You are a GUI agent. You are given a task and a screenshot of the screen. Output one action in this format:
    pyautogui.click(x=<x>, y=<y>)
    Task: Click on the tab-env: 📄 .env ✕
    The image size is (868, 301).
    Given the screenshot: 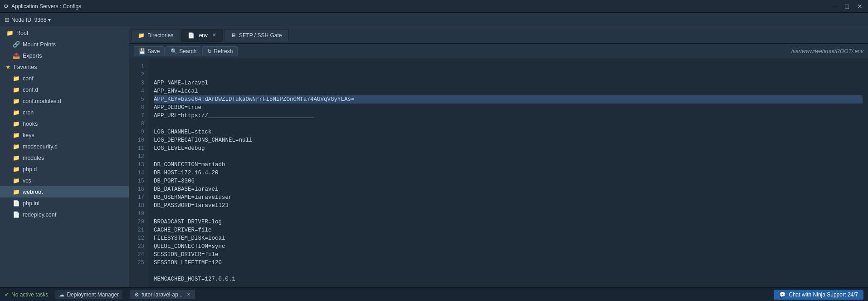 What is the action you would take?
    pyautogui.click(x=202, y=35)
    